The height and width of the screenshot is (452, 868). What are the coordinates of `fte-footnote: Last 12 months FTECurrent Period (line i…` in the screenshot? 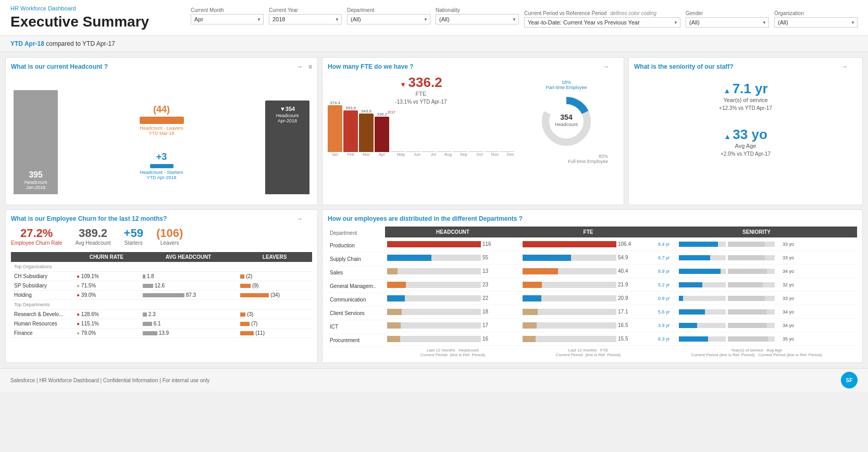 It's located at (588, 353).